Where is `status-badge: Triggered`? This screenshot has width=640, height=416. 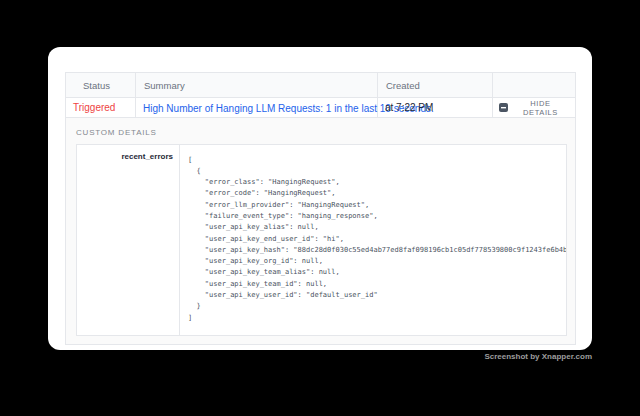
status-badge: Triggered is located at coordinates (101, 108).